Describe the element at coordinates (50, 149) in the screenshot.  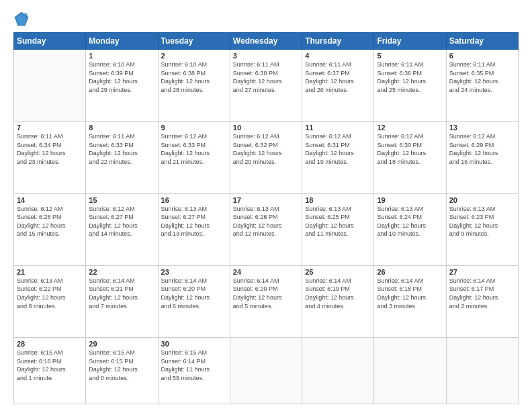
I see `day-info: Sunrise: 6:11 AM Sunset: 6:34 PM Dayligh…` at that location.